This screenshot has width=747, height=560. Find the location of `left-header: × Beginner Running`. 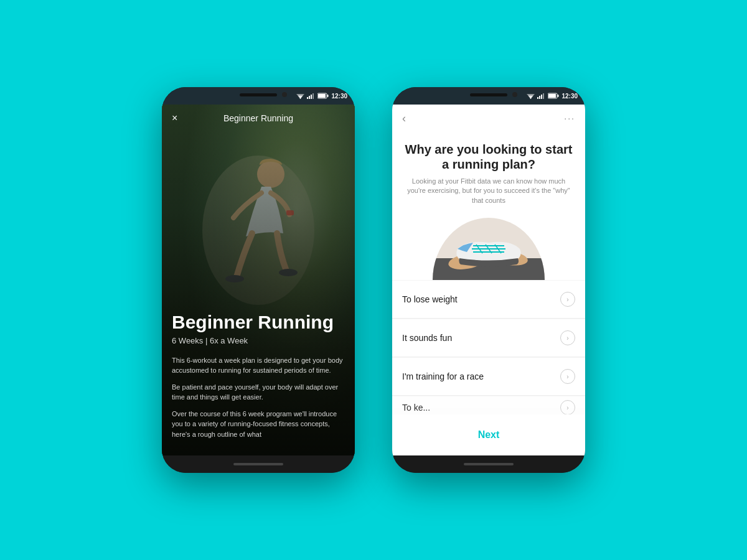

left-header: × Beginner Running is located at coordinates (258, 118).